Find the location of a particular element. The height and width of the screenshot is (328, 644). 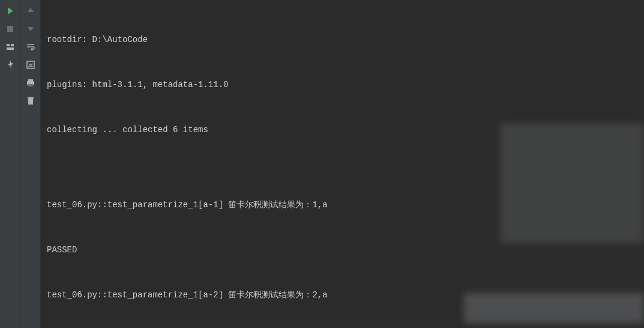

scroll-to-end-button is located at coordinates (31, 65).